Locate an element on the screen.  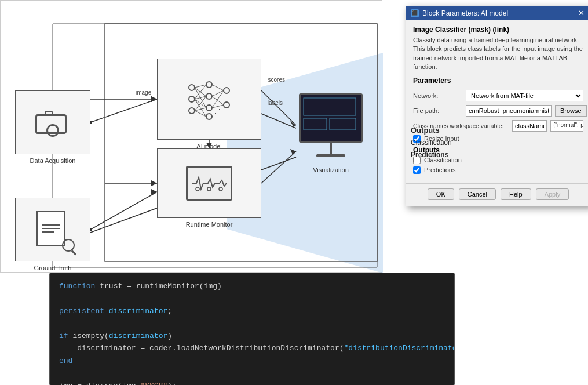
cancel-button: Cancel is located at coordinates (477, 194).